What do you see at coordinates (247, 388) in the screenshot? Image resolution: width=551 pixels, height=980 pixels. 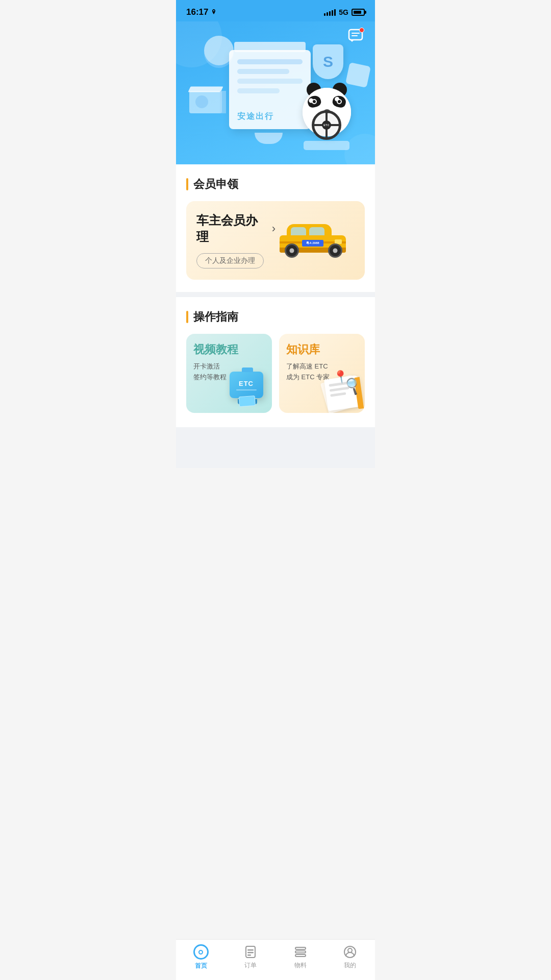 I see `etc-device-illustration: ETC` at bounding box center [247, 388].